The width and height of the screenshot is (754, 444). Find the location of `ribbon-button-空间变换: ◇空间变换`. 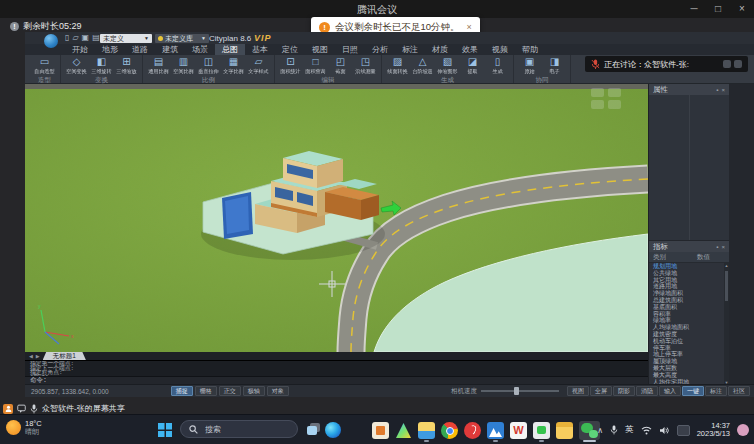

ribbon-button-空间变换: ◇空间变换 is located at coordinates (76, 66).